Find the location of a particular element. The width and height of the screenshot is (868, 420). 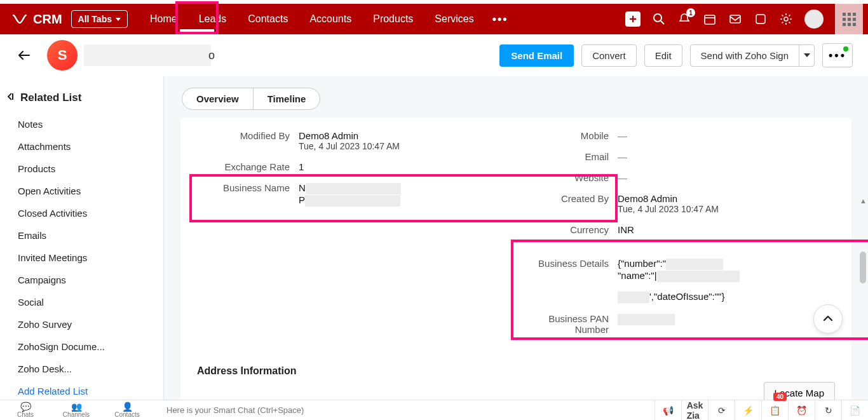

footer-chats: 💬Chats is located at coordinates (25, 410).